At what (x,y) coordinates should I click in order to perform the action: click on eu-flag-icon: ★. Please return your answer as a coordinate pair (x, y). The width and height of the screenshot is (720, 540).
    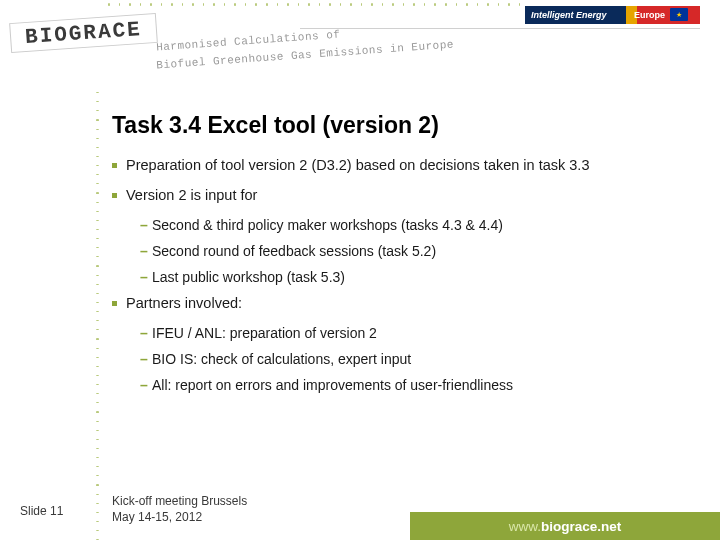
    Looking at the image, I should click on (679, 14).